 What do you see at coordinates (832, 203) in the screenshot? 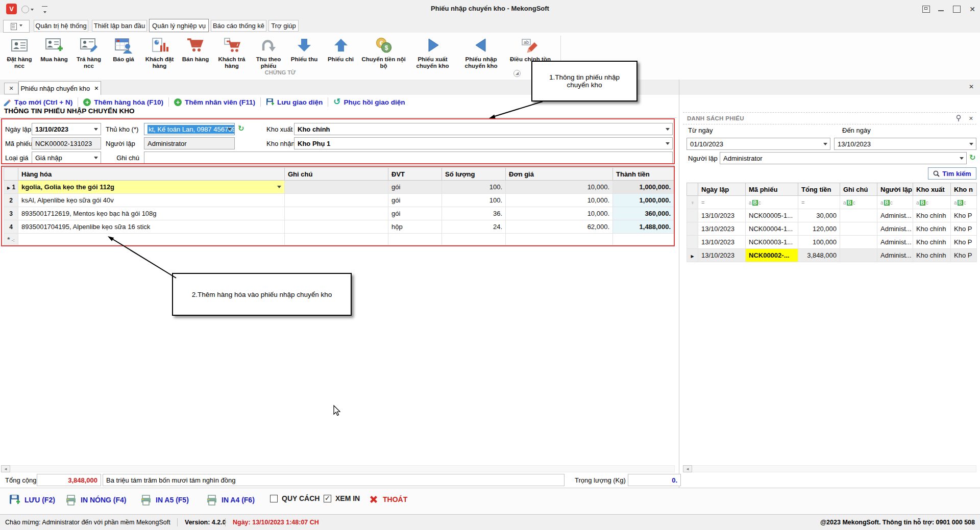
I see `filter-row: ♀ = aBc = aBc aBc aBc aBc` at bounding box center [832, 203].